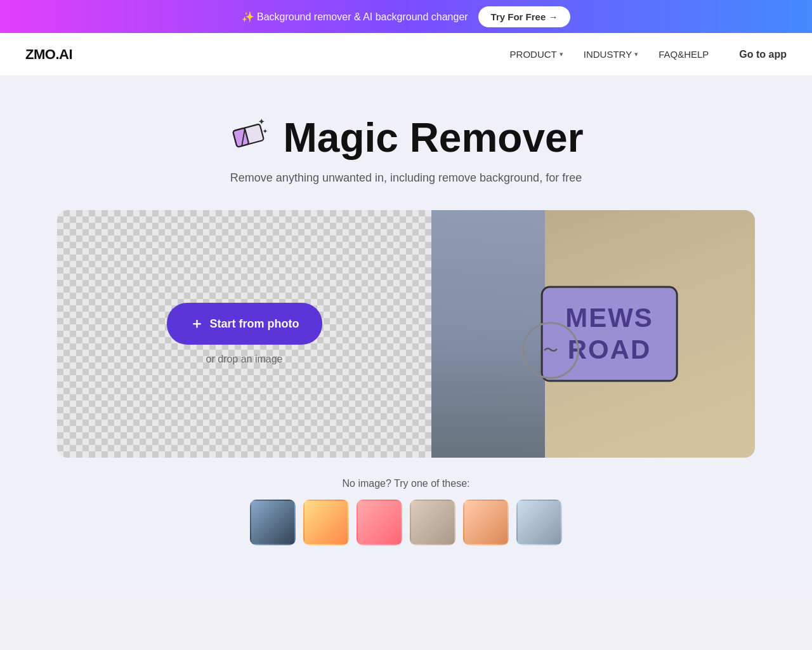  Describe the element at coordinates (433, 138) in the screenshot. I see `hero-title-text: Magic Remover` at that location.